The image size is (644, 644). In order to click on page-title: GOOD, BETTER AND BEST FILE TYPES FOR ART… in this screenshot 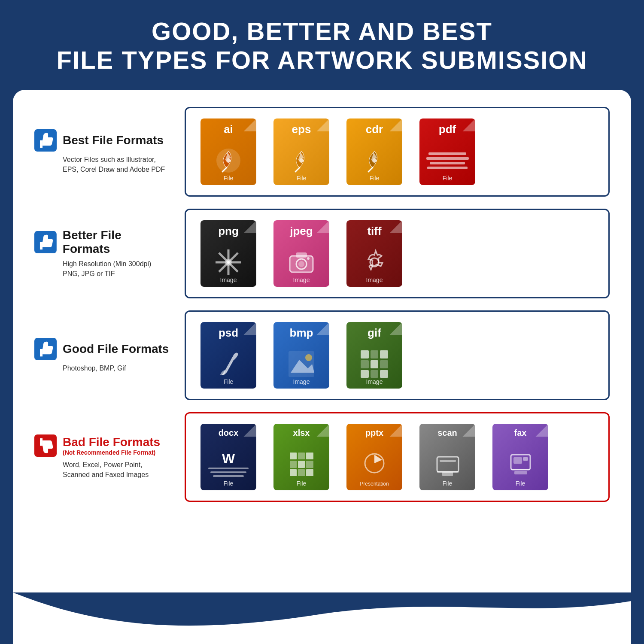, I will do `click(322, 46)`.